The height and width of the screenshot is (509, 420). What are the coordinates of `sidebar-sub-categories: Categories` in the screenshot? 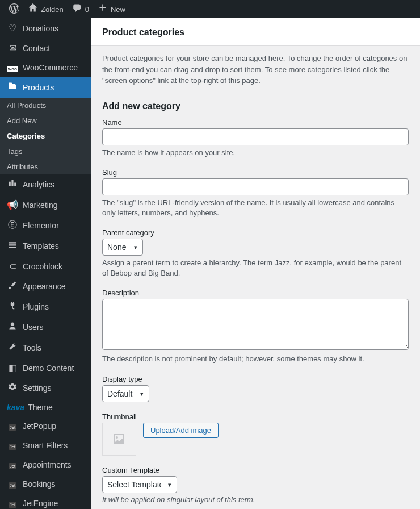 It's located at (45, 136).